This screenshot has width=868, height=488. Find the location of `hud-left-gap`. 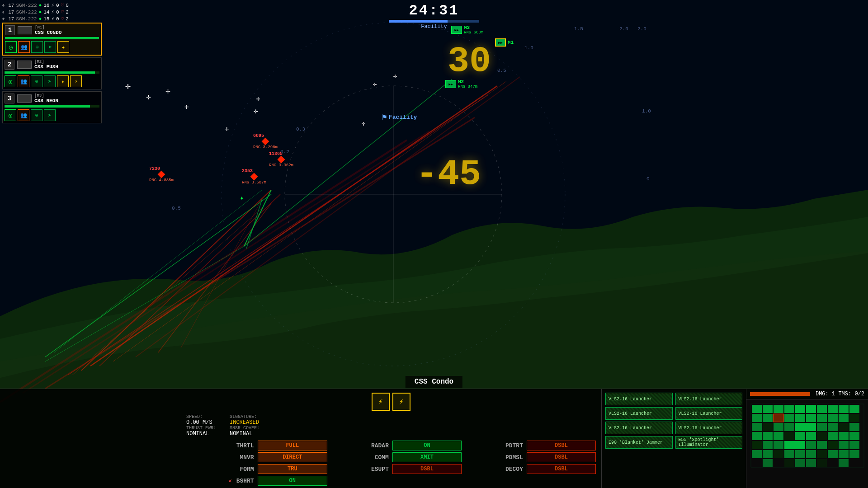

hud-left-gap is located at coordinates (90, 438).